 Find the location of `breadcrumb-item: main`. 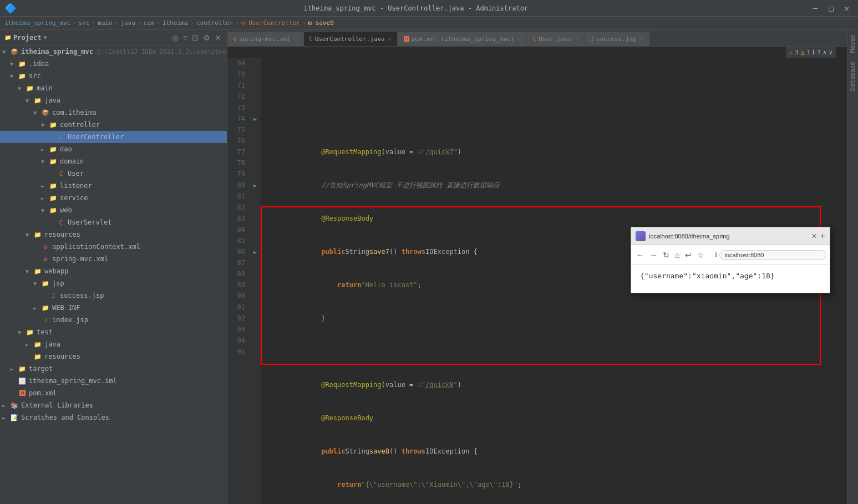

breadcrumb-item: main is located at coordinates (105, 23).